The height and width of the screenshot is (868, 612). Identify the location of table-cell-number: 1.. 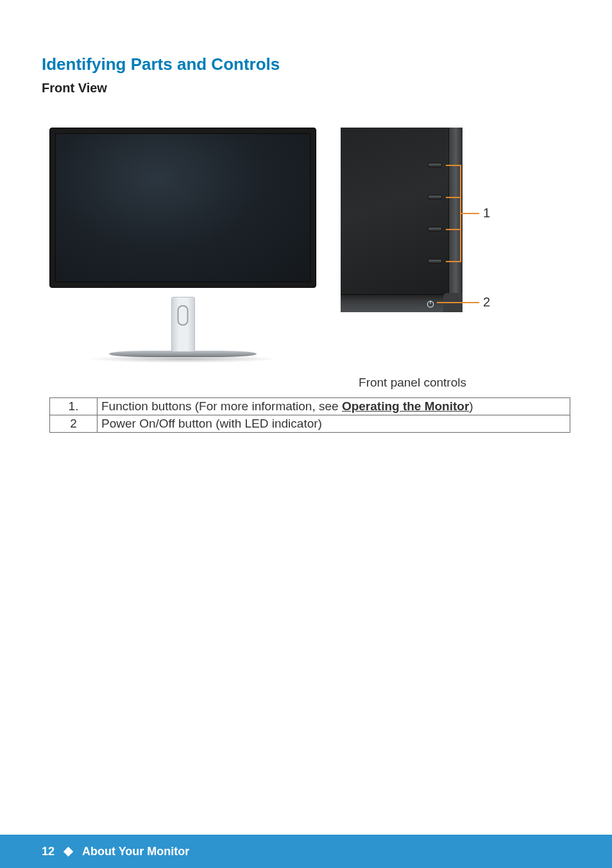
(74, 406).